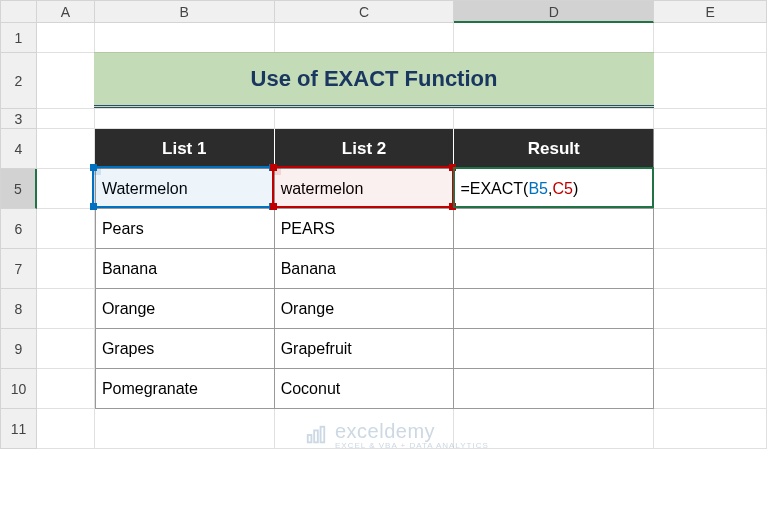 The height and width of the screenshot is (506, 767). Describe the element at coordinates (365, 429) in the screenshot. I see `cell-c11` at that location.